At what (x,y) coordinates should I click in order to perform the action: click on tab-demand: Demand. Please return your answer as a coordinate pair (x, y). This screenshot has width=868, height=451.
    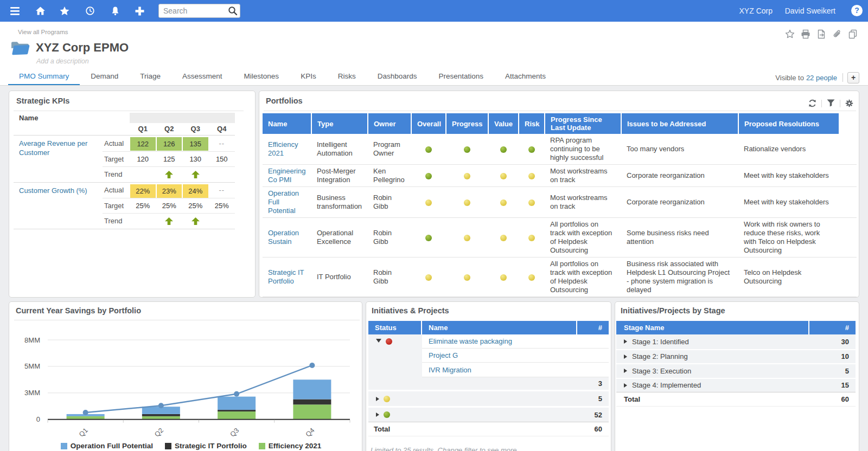
    Looking at the image, I should click on (104, 78).